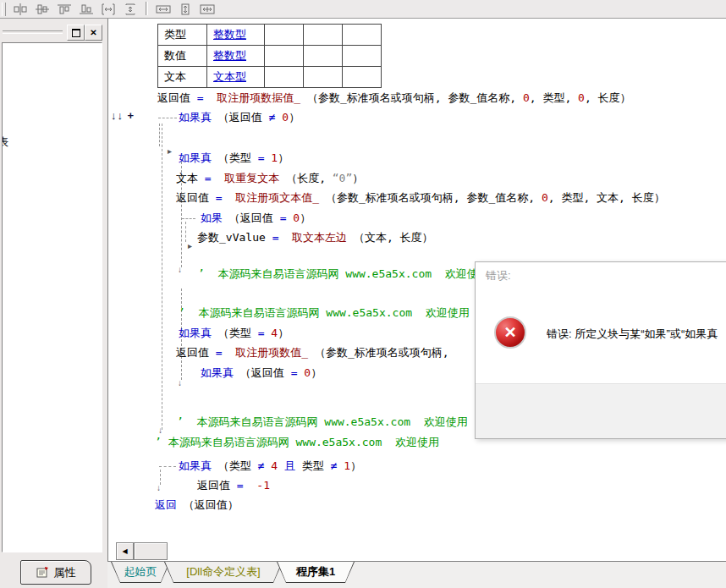 Image resolution: width=726 pixels, height=588 pixels. What do you see at coordinates (42, 9) in the screenshot?
I see `align-center-vertical-button` at bounding box center [42, 9].